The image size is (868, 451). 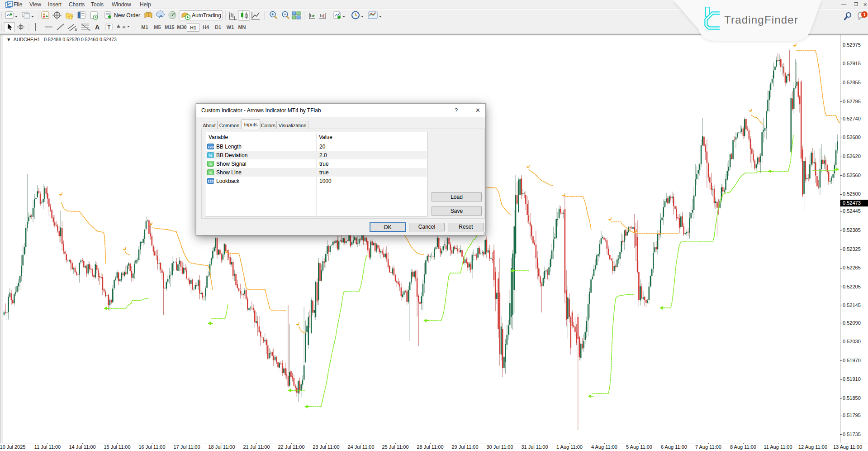 What do you see at coordinates (109, 27) in the screenshot?
I see `svg-text: T` at bounding box center [109, 27].